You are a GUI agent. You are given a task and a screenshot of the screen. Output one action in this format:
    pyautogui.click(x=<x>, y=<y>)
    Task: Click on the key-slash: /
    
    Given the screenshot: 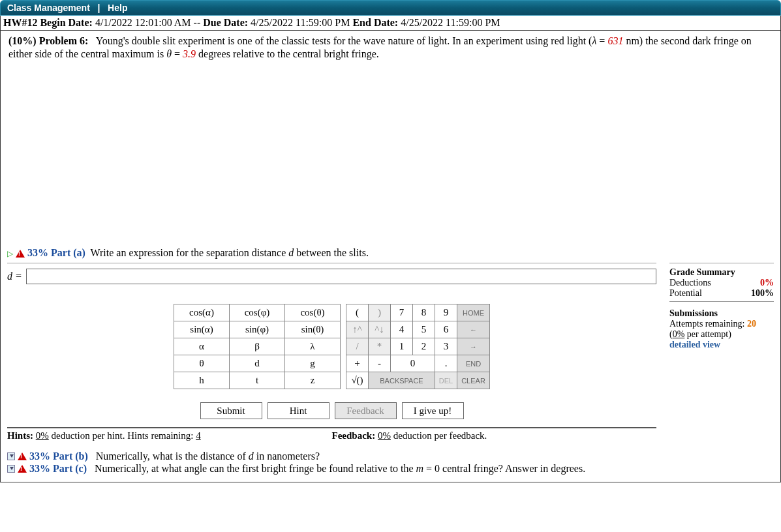 What is the action you would take?
    pyautogui.click(x=358, y=347)
    